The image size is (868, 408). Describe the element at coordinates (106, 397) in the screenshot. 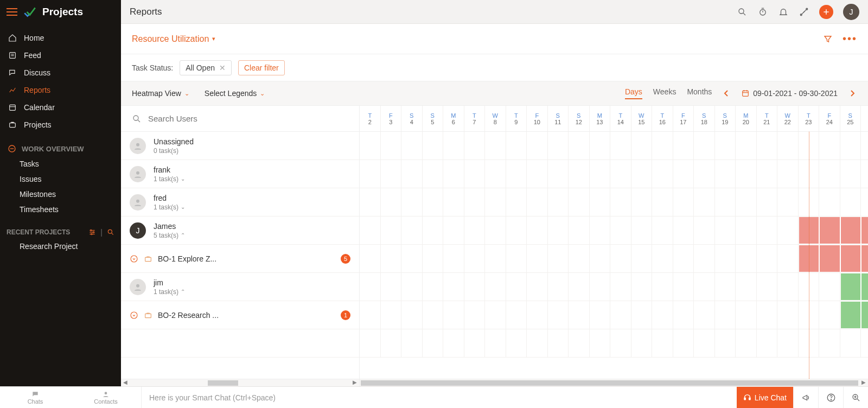

I see `contacts-button: Contacts` at that location.